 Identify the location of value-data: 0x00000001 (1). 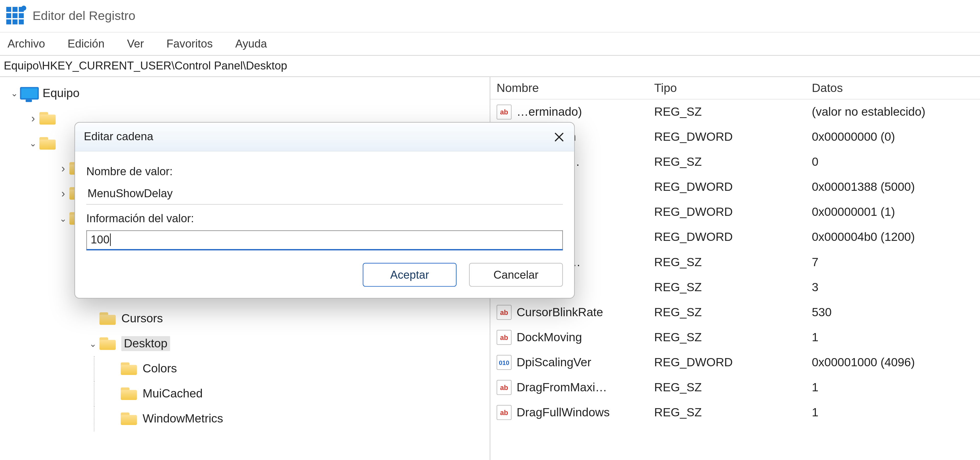
(896, 212).